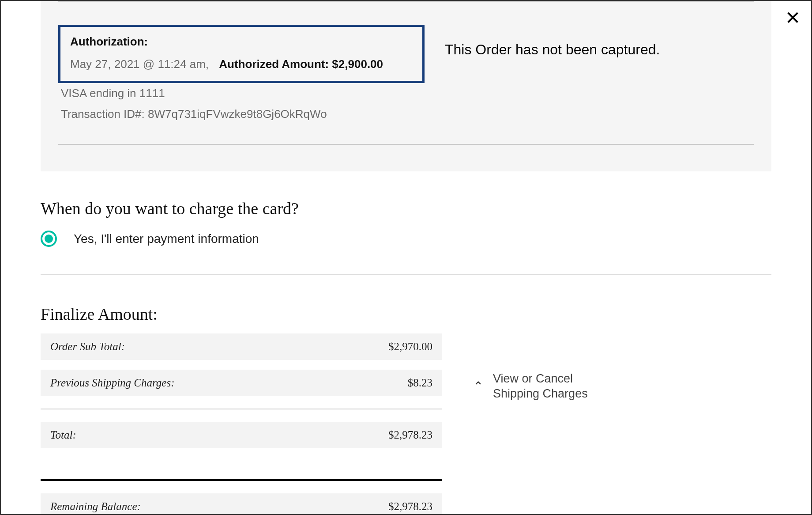  What do you see at coordinates (139, 64) in the screenshot?
I see `authorization-datetime: May 27, 2021 @ 11:24 am,` at bounding box center [139, 64].